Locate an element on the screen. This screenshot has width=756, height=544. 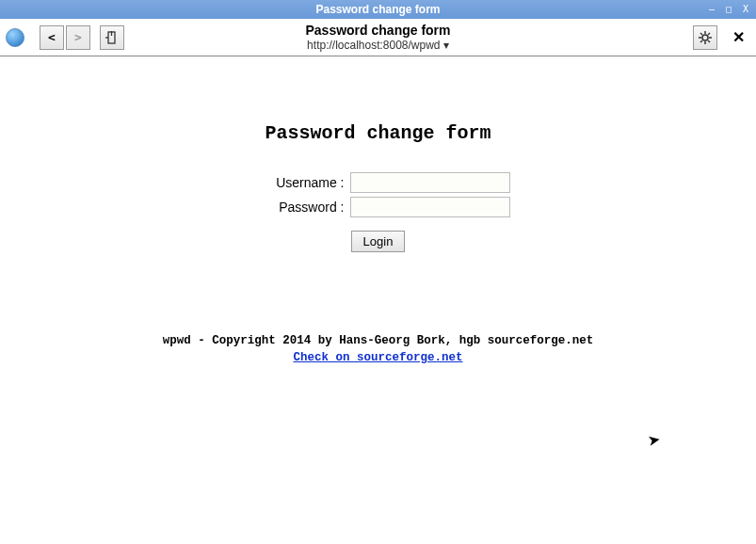
username-label: Username : is located at coordinates (298, 183).